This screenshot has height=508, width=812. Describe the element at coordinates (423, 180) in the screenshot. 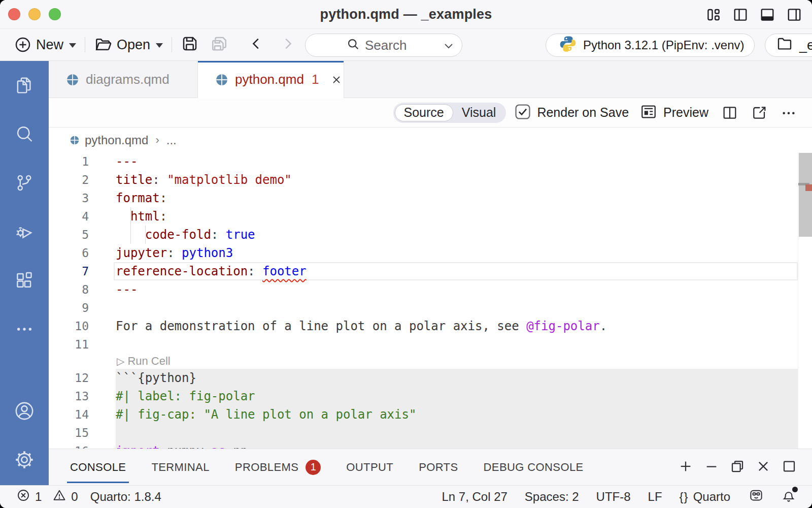

I see `code-line-2: 2title: "matplotlib demo"` at that location.